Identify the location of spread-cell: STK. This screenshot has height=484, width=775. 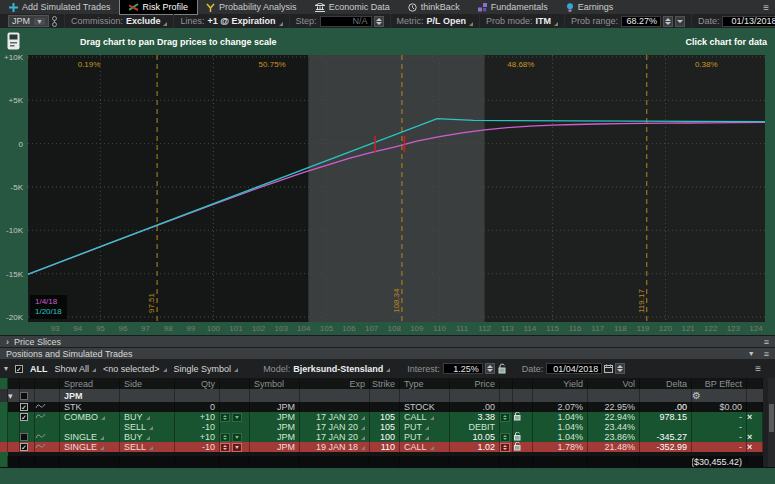
(90, 407).